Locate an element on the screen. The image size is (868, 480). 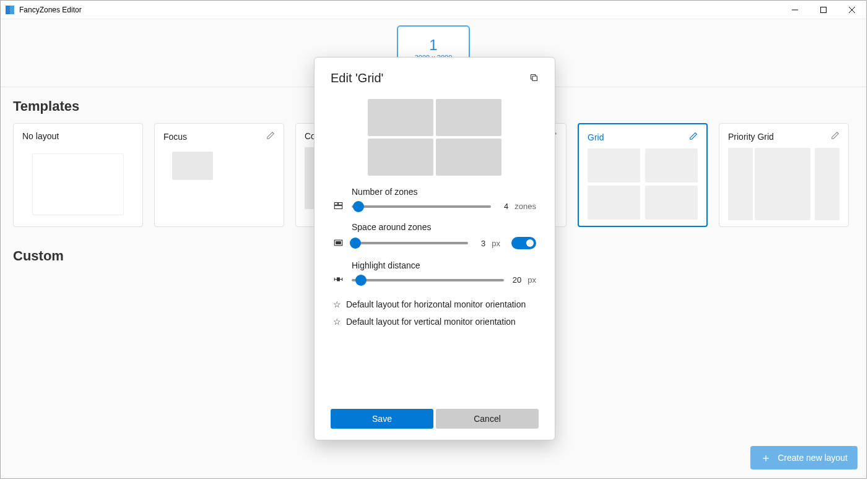
space-control: Space around zones 3 px is located at coordinates (435, 236).